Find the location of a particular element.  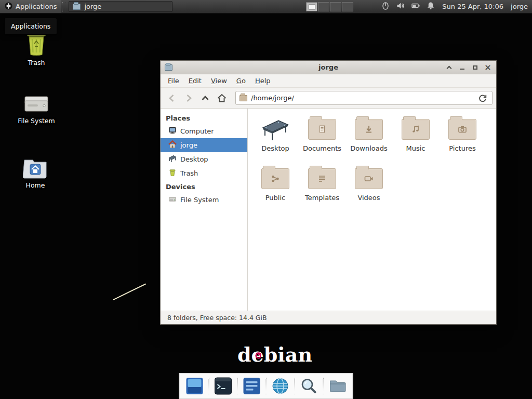

file-label: Downloads is located at coordinates (369, 149).